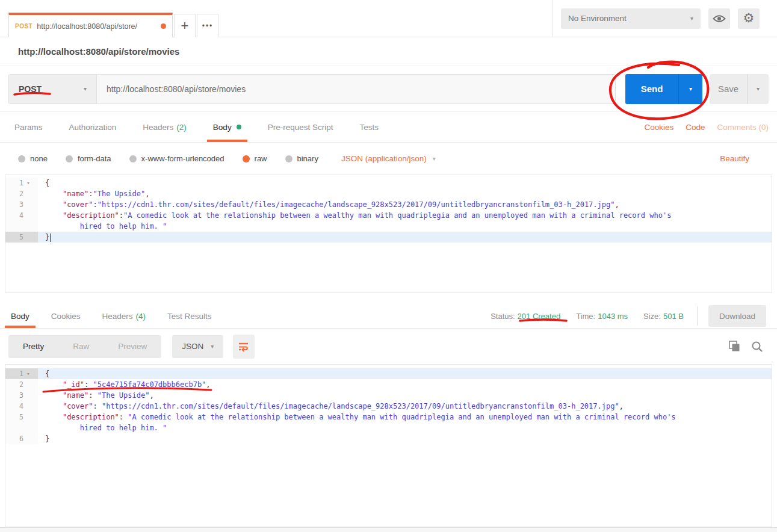 This screenshot has width=777, height=532. I want to click on request-tabs-strip: POST http://localhost:8080/api/store/ + …, so click(276, 18).